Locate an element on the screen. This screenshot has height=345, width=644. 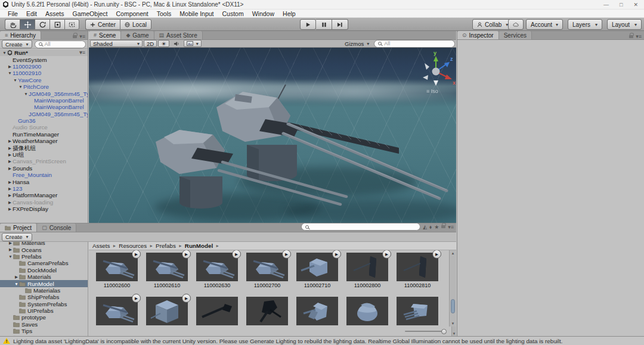
hierarchy-search-input: All is located at coordinates (60, 44).